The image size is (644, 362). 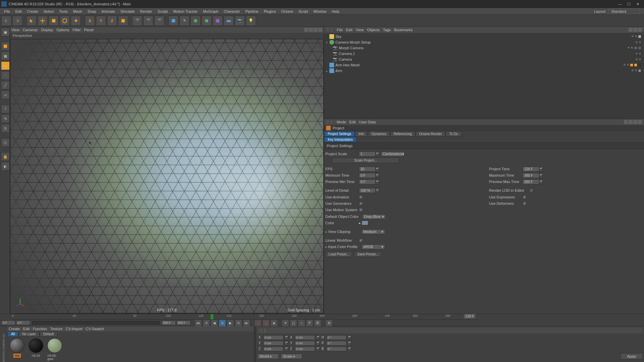 What do you see at coordinates (55, 350) in the screenshot?
I see `material-as05: AS-05-gree` at bounding box center [55, 350].